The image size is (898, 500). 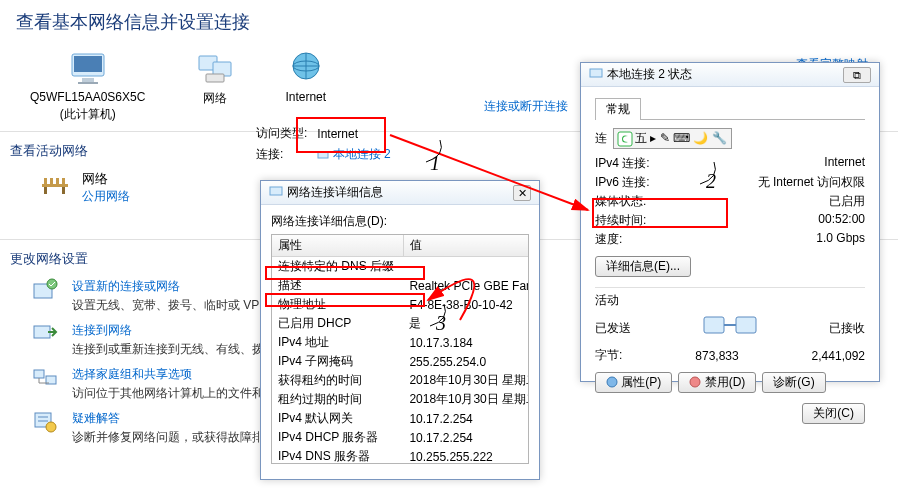 What do you see at coordinates (711, 182) in the screenshot?
I see `annotation-number-2: 2` at bounding box center [711, 182].